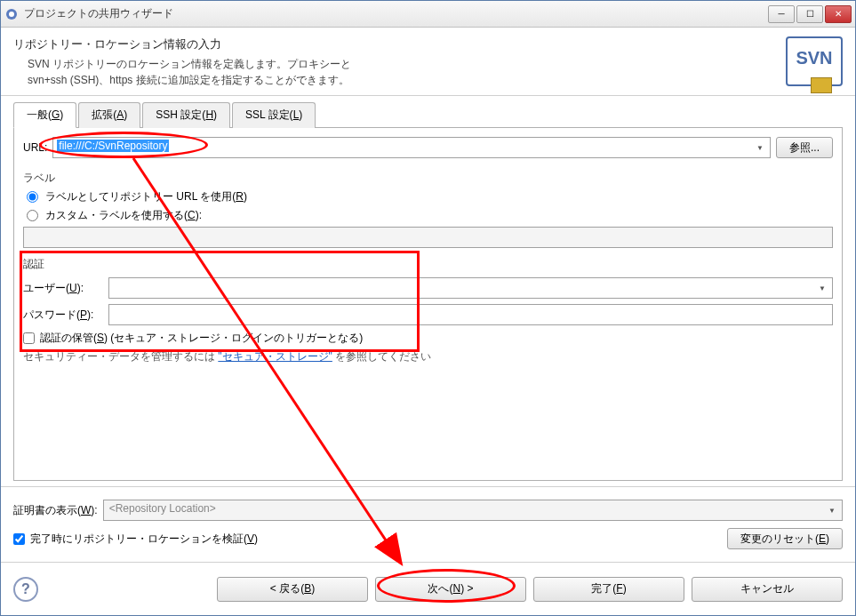 This screenshot has height=616, width=856. What do you see at coordinates (276, 356) in the screenshot?
I see `secure-storage-link: "セキュア・ストレージ"` at bounding box center [276, 356].